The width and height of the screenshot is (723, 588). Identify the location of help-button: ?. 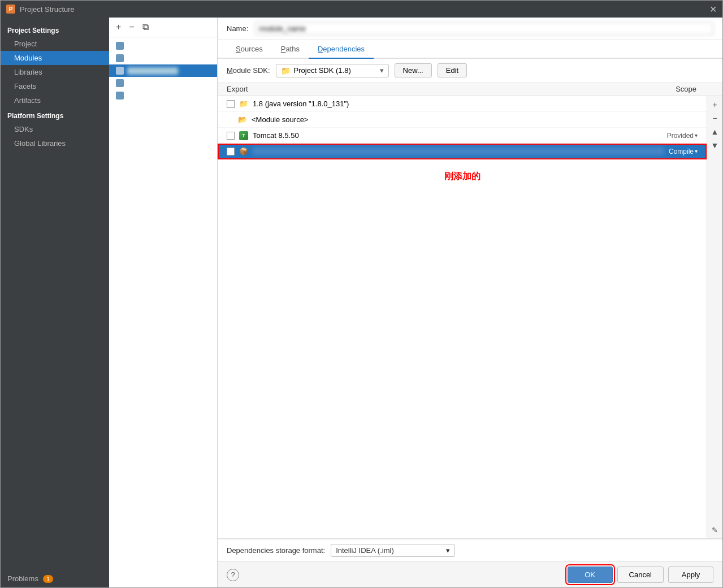
(233, 575).